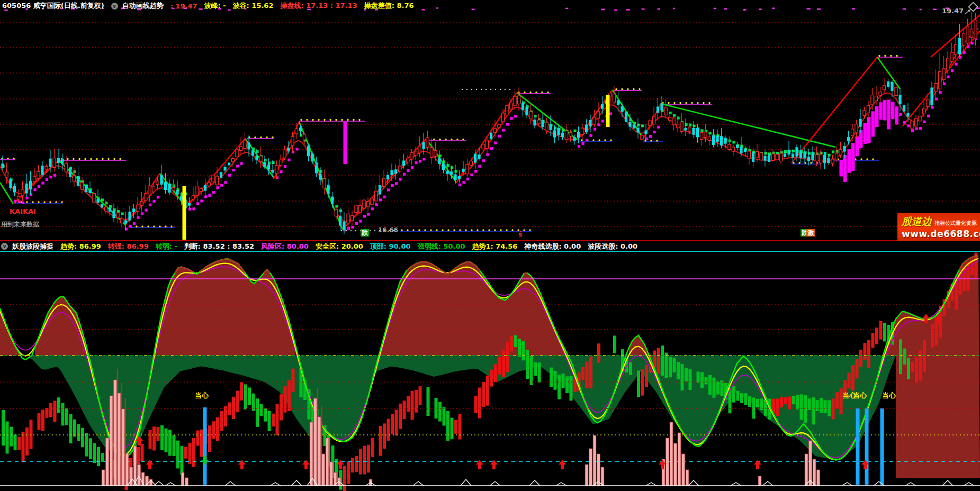 The image size is (980, 491). I want to click on top-bar-item-3: 波峰: -, so click(215, 6).